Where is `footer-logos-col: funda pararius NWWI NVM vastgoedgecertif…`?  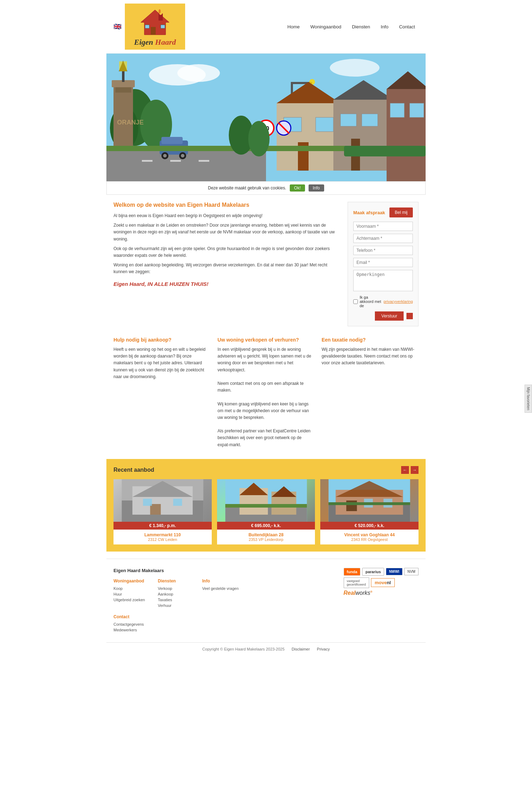
footer-logos-col: funda pararius NWWI NVM vastgoedgecertif… is located at coordinates (381, 601).